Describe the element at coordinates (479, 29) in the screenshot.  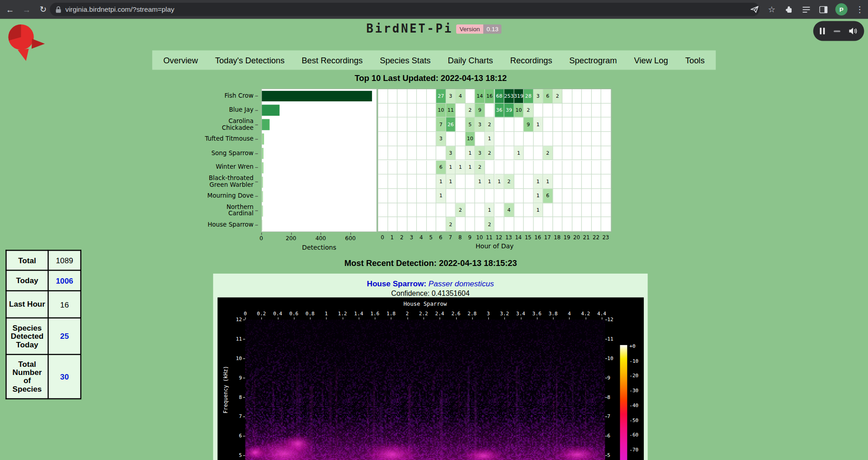
I see `version-badge: Version 0.13` at that location.